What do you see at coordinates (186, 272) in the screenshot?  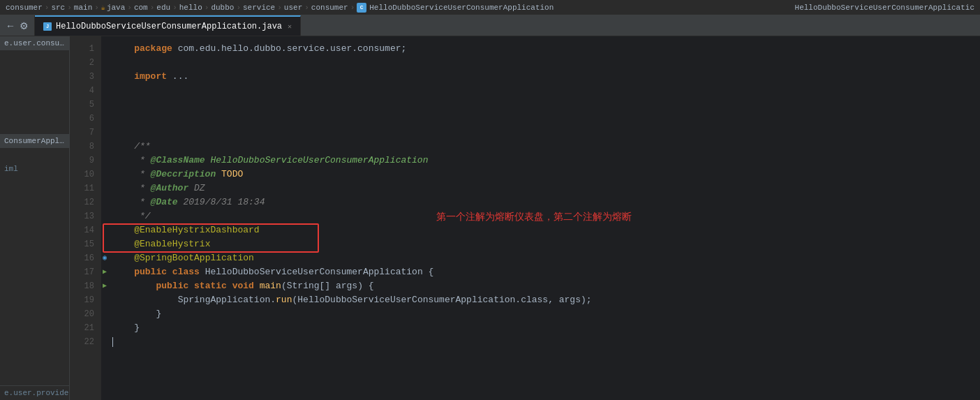 I see `token: class` at bounding box center [186, 272].